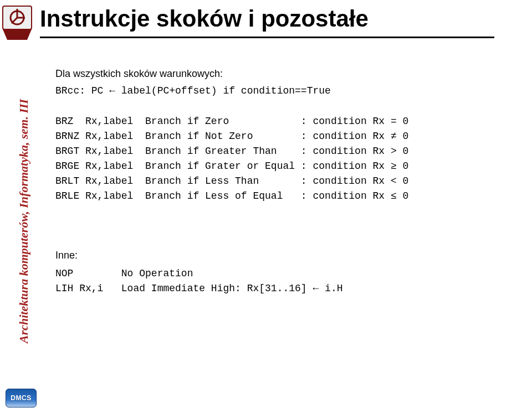  Describe the element at coordinates (24, 221) in the screenshot. I see `sidebar-course-label: Architektura komputerów, Informatyka, se…` at that location.